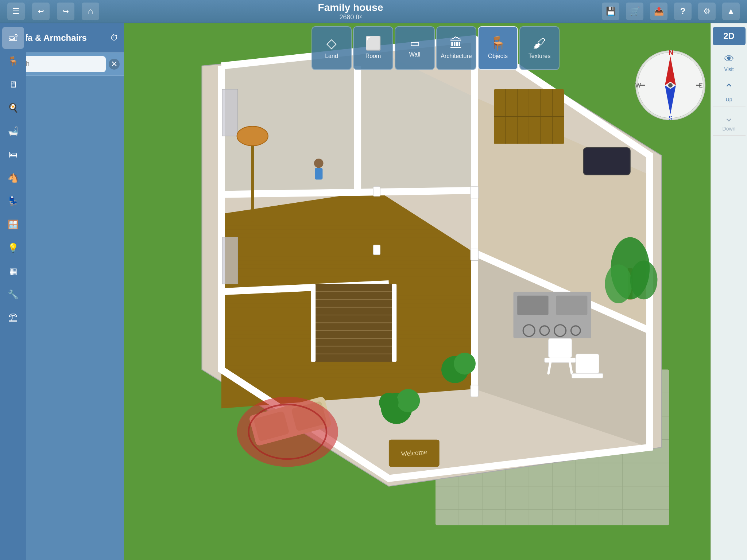 The height and width of the screenshot is (560, 747). I want to click on sidebar-item-toy: 🐴, so click(13, 178).